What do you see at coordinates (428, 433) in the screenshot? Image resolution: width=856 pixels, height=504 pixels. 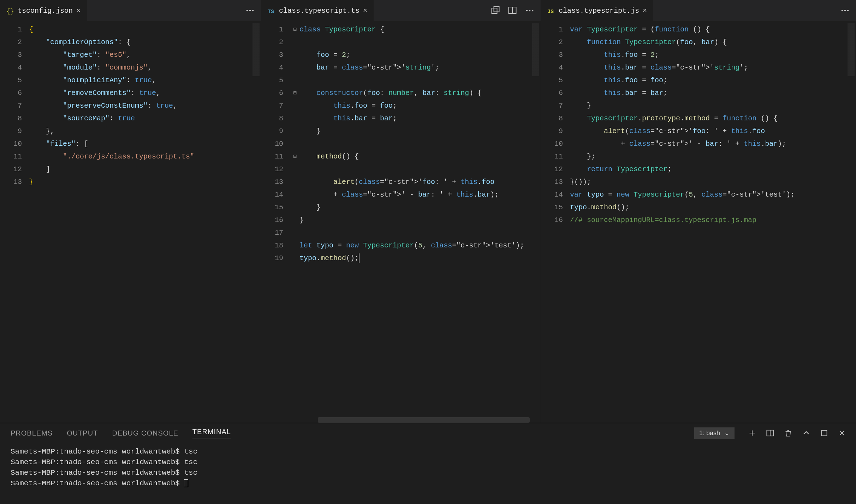 I see `panel-tabbar: PROBLEMS OUTPUT DEBUG CONSOLE TERMINAL 1…` at bounding box center [428, 433].